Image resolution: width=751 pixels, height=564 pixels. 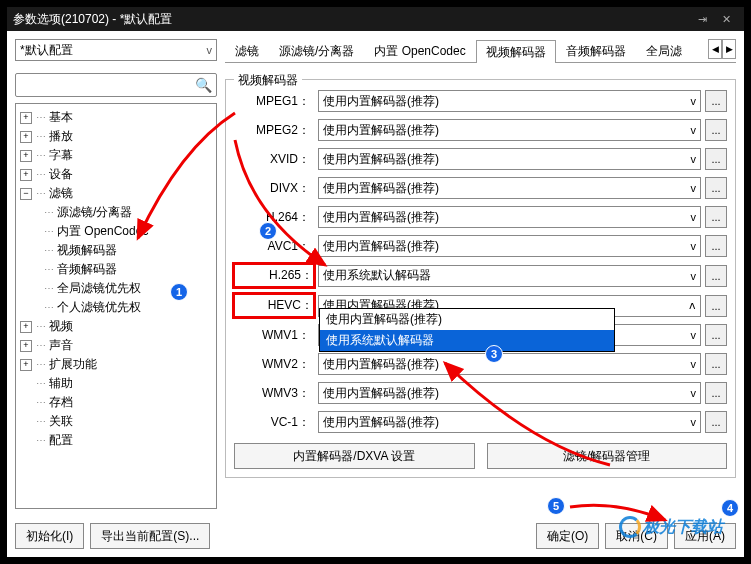 What do you see at coordinates (671, 527) in the screenshot?
I see `watermark: 极光下载站` at bounding box center [671, 527].